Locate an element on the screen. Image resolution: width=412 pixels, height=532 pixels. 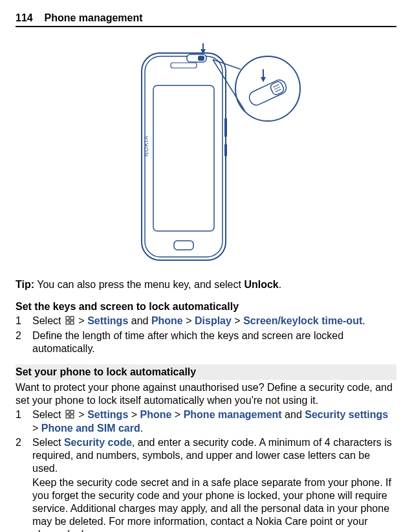
nav-timeout: Screen/keylock time-out is located at coordinates (303, 321).